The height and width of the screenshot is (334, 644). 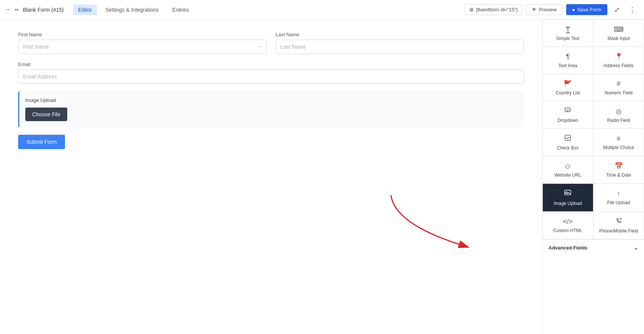 What do you see at coordinates (568, 231) in the screenshot?
I see `custom-html-label: Custom HTML` at bounding box center [568, 231].